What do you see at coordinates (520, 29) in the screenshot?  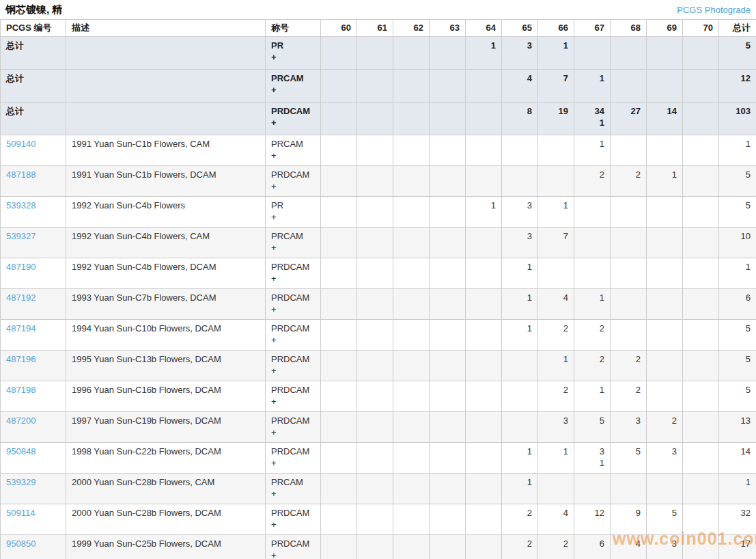 I see `column-header-65: 65` at bounding box center [520, 29].